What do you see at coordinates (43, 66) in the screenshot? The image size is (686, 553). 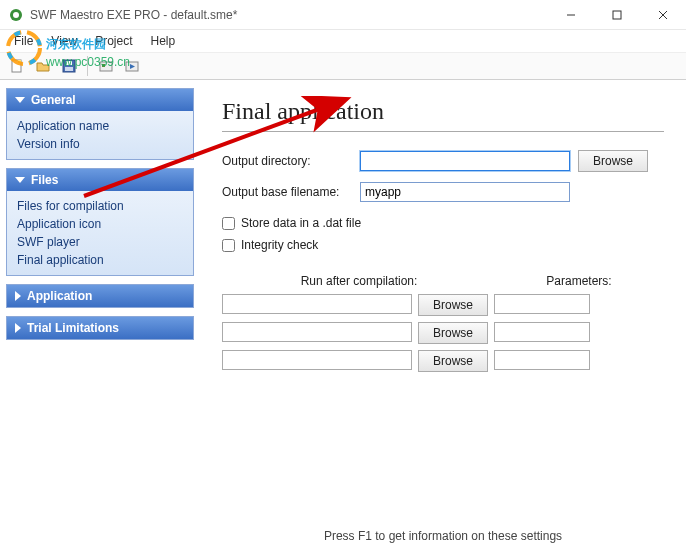 I see `open-file-icon` at bounding box center [43, 66].